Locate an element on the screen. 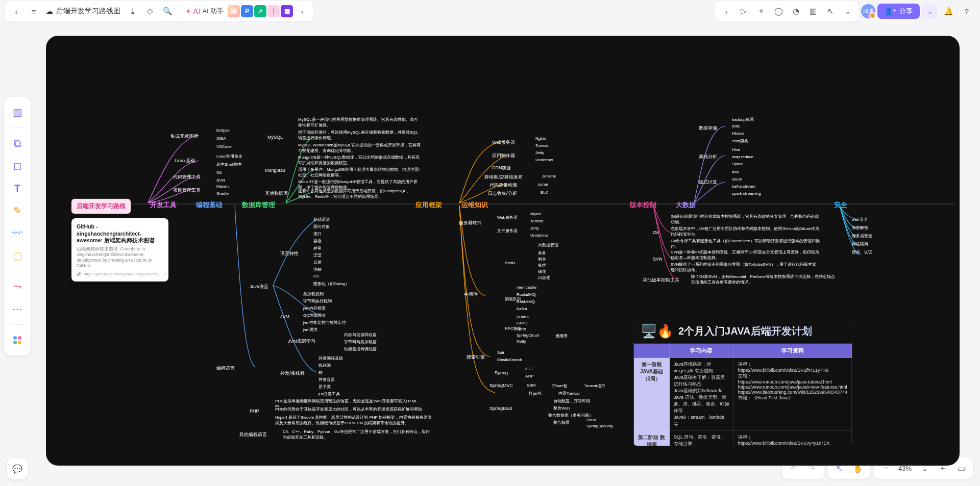  node: Eclipse is located at coordinates (223, 131).